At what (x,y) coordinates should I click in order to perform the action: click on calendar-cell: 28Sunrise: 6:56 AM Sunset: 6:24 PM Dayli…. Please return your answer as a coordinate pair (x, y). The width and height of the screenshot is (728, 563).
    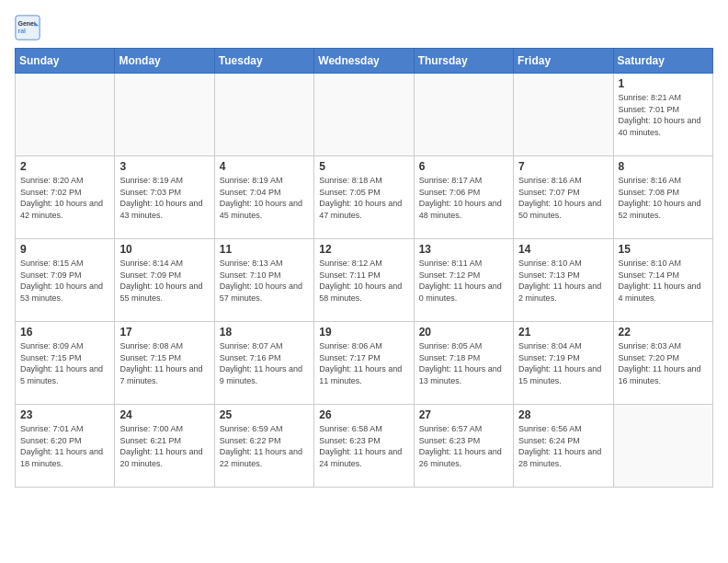
    Looking at the image, I should click on (563, 446).